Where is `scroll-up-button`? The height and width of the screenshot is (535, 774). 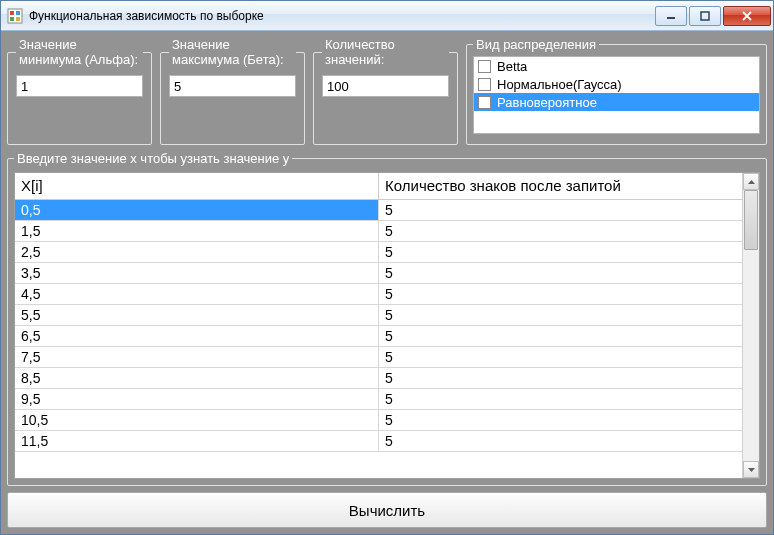 scroll-up-button is located at coordinates (751, 182).